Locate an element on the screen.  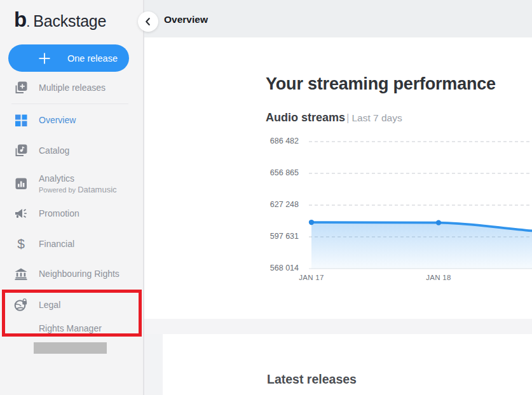
back-button is located at coordinates (148, 22).